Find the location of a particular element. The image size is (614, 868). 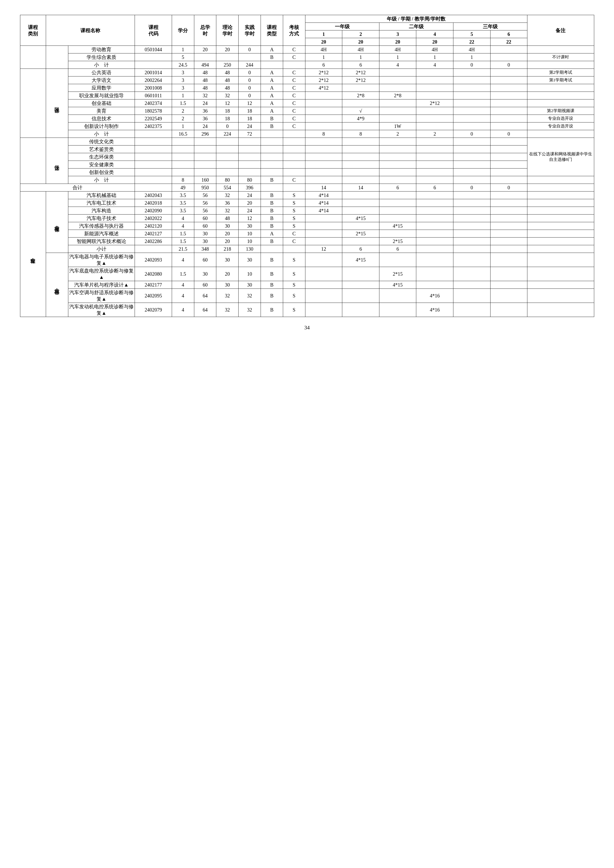

table-row: 专业课程 专业基础课 汽车机械基础 2402043 3.5 56 32 24 B… is located at coordinates (307, 195).